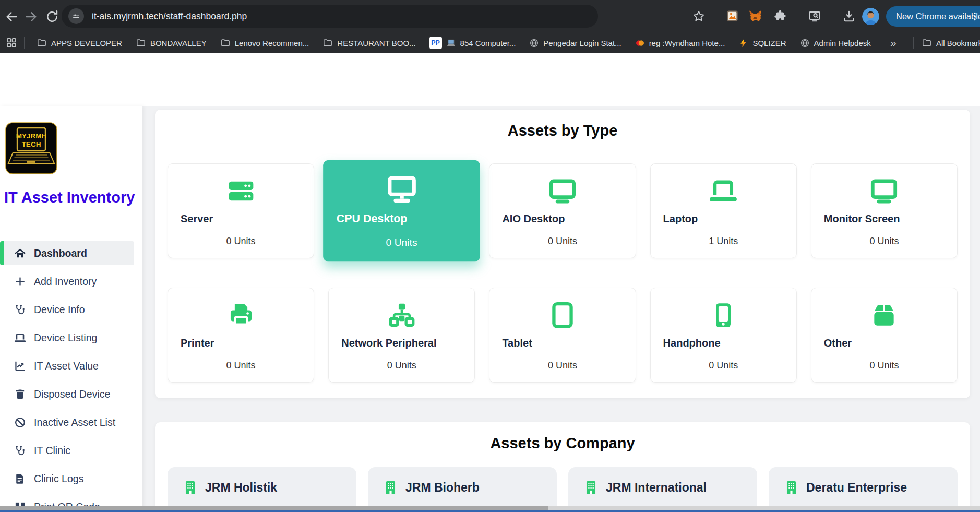 The width and height of the screenshot is (980, 512). Describe the element at coordinates (52, 17) in the screenshot. I see `reload-button` at that location.